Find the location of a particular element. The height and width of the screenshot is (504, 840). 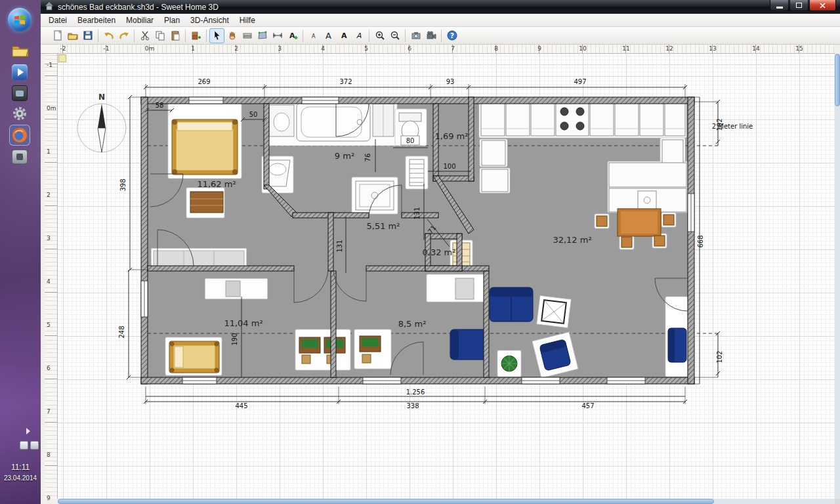

taskbar-icon-dark-app is located at coordinates (20, 93).